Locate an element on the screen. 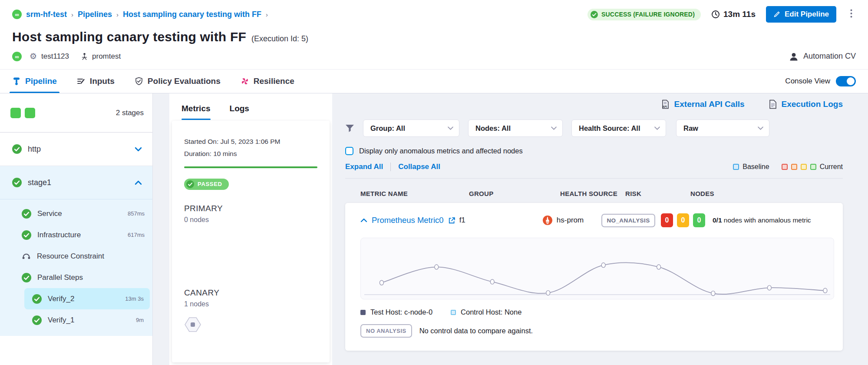  canary-node-count: 1 nodes is located at coordinates (251, 304).